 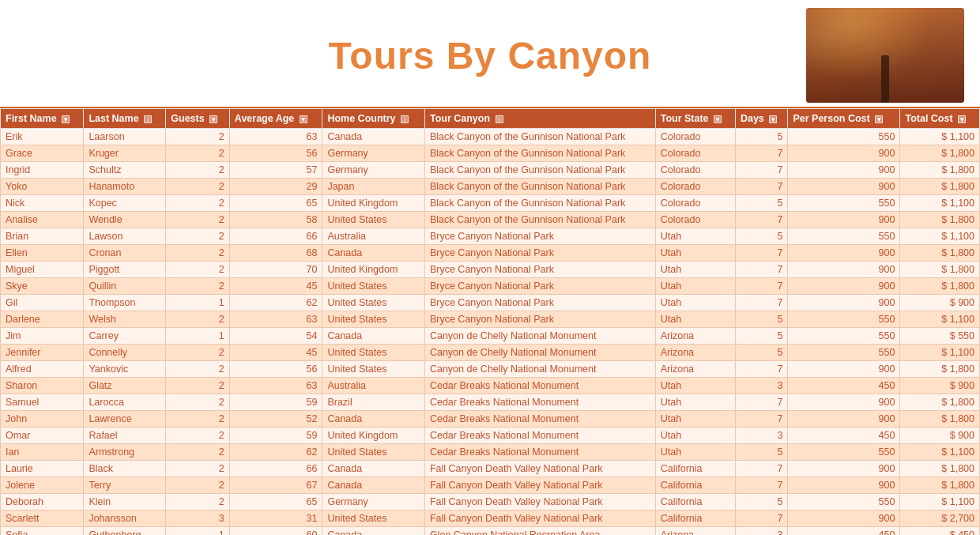 I want to click on table-cell: Skye, so click(x=43, y=286).